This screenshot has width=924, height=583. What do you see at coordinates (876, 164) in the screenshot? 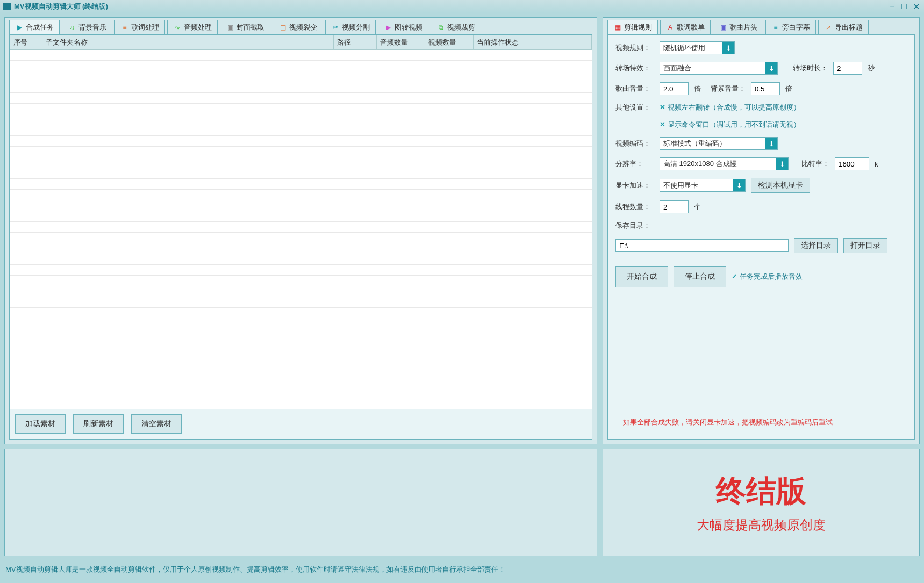
I see `bit-unit: k` at bounding box center [876, 164].